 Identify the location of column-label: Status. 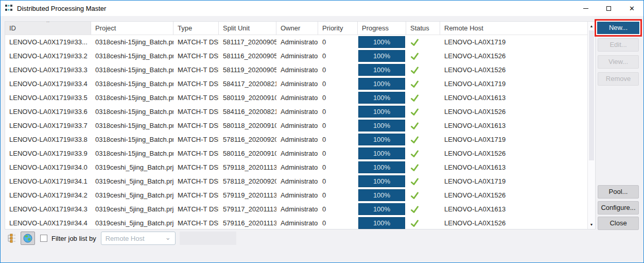
(420, 28).